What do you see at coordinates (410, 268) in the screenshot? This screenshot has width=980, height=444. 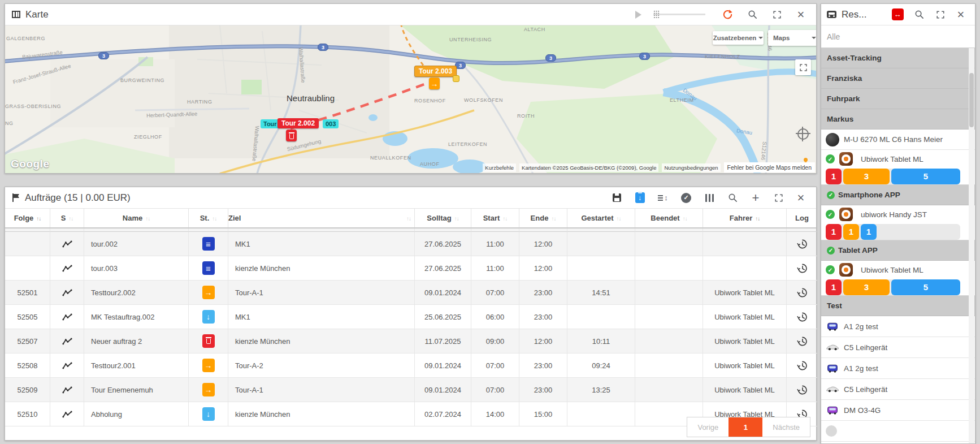 I see `table-row: tour.003 kienzle München 27.06.2025 11:0…` at bounding box center [410, 268].